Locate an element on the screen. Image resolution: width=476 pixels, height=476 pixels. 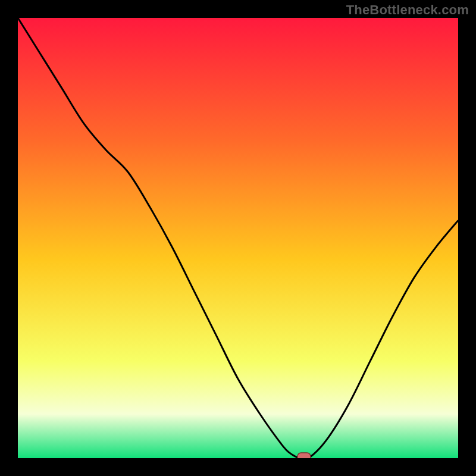
watermark-text: TheBottleneck.com is located at coordinates (408, 10).